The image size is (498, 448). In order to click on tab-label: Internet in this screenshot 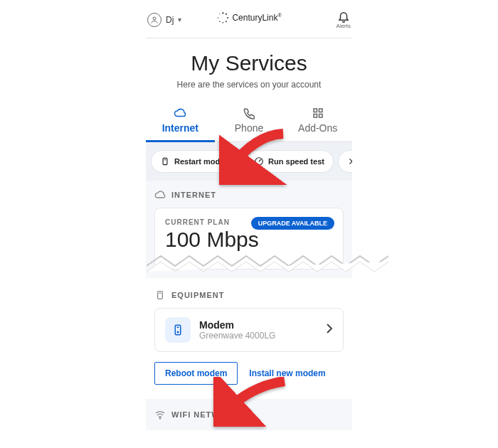, I will do `click(181, 128)`.